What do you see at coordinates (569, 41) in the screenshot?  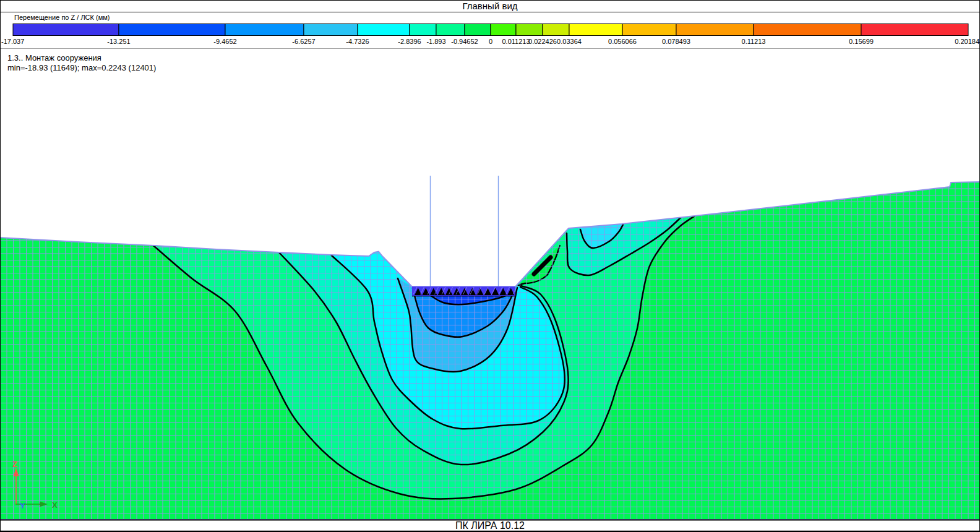 I see `svg-text: 0.03364` at bounding box center [569, 41].